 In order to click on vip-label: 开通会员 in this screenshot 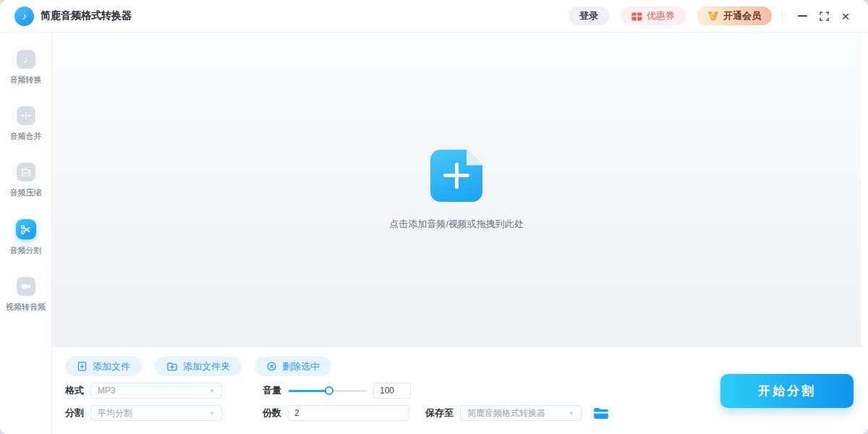, I will do `click(742, 16)`.